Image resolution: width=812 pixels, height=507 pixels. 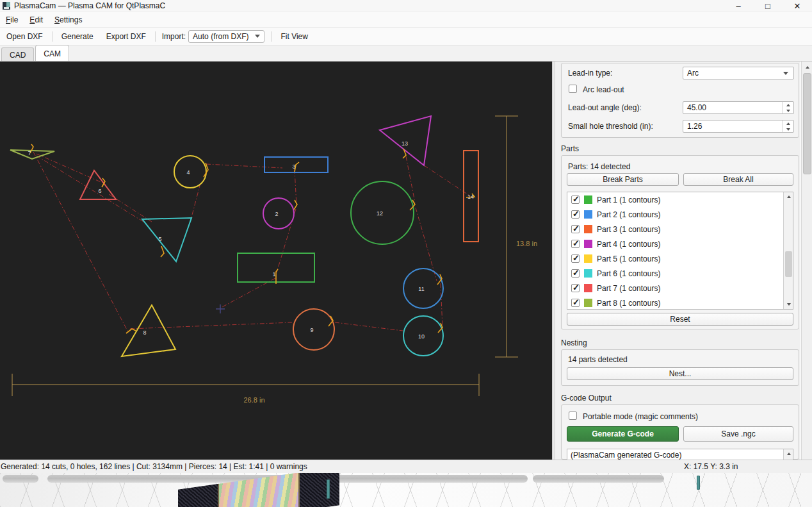 I want to click on background-toolbar-segment, so click(x=598, y=479).